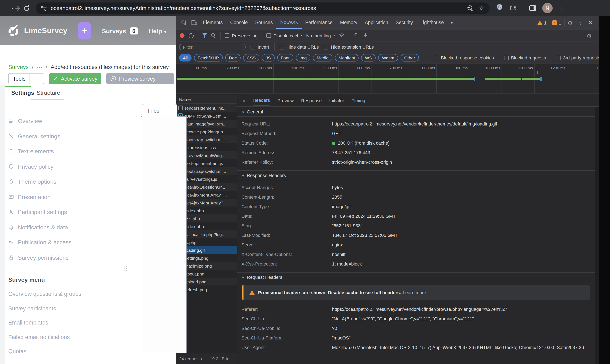  What do you see at coordinates (303, 58) in the screenshot?
I see `filter-chip-img: Img` at bounding box center [303, 58].